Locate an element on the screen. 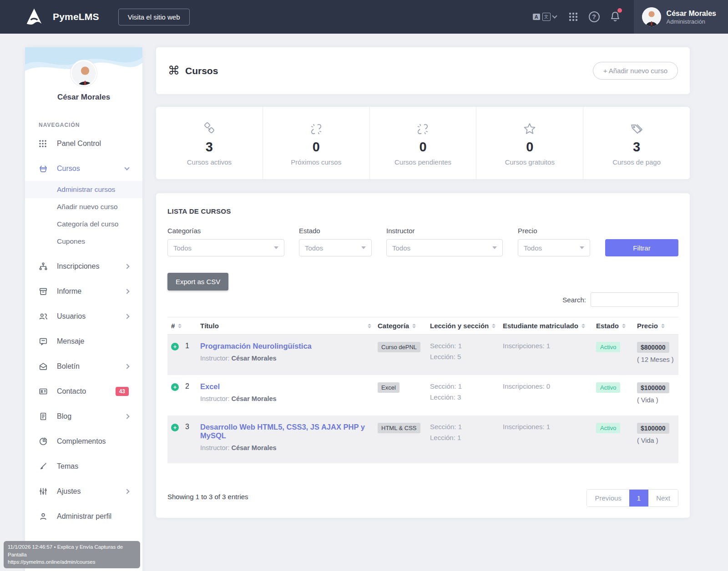 The height and width of the screenshot is (571, 728). row-number: 1 is located at coordinates (187, 346).